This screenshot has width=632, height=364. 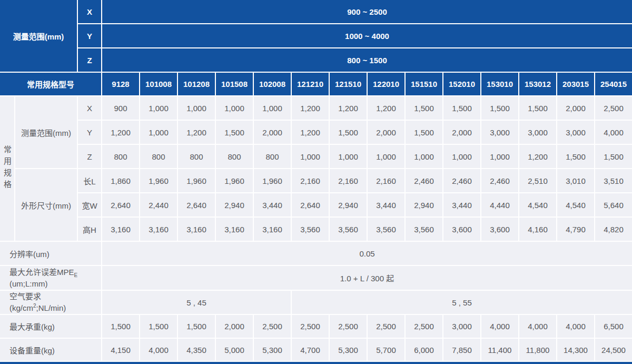 What do you see at coordinates (424, 350) in the screenshot?
I see `data-cell: 6,000` at bounding box center [424, 350].